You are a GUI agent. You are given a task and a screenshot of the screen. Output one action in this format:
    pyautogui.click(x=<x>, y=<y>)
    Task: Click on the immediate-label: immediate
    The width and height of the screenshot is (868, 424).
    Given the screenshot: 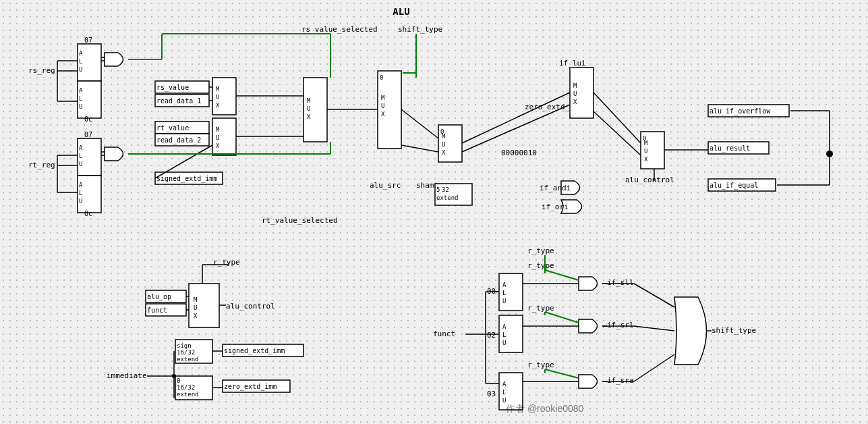 What is the action you would take?
    pyautogui.click(x=127, y=375)
    